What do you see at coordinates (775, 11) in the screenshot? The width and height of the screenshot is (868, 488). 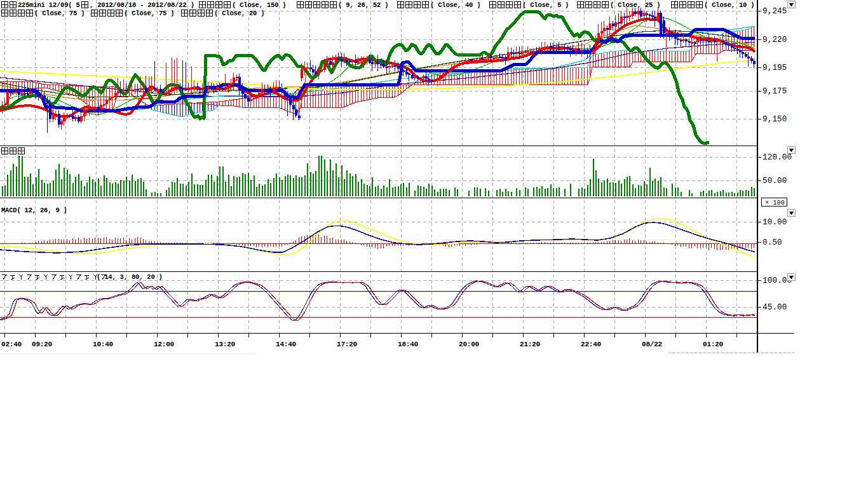 I see `svg-text: 9,245` at bounding box center [775, 11].